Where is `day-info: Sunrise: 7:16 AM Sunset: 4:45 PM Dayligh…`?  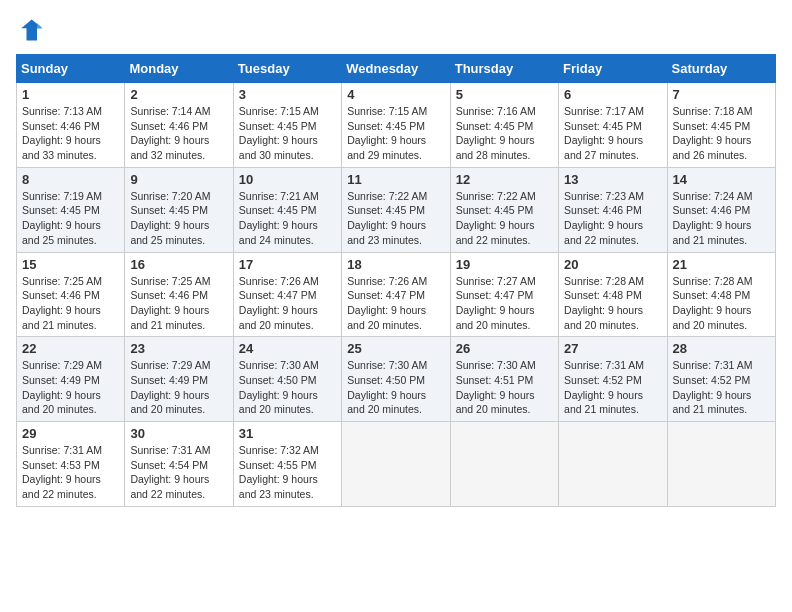 day-info: Sunrise: 7:16 AM Sunset: 4:45 PM Dayligh… is located at coordinates (504, 134).